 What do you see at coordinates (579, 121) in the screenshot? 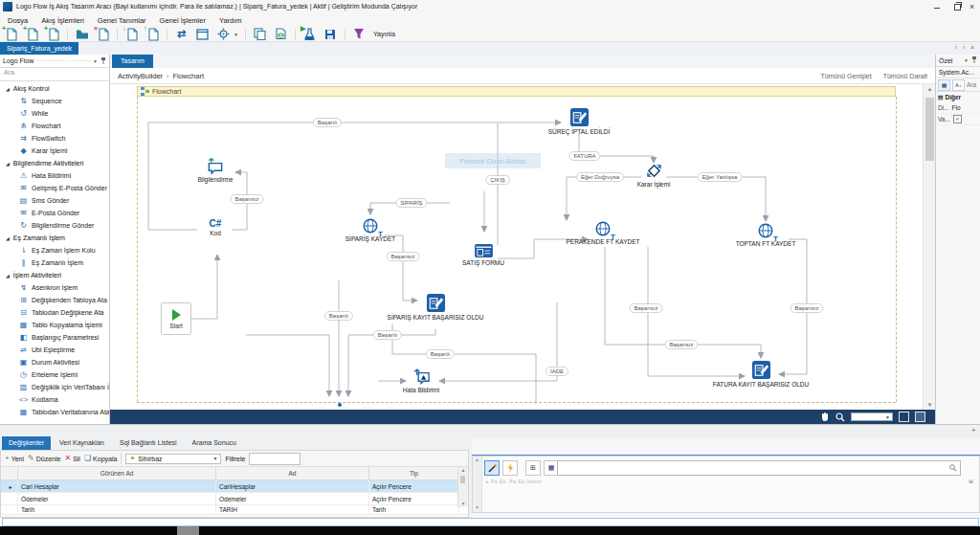
I see `node-surec-iptal-edildi: SÜREÇ İPTAL EDİLDİ` at bounding box center [579, 121].